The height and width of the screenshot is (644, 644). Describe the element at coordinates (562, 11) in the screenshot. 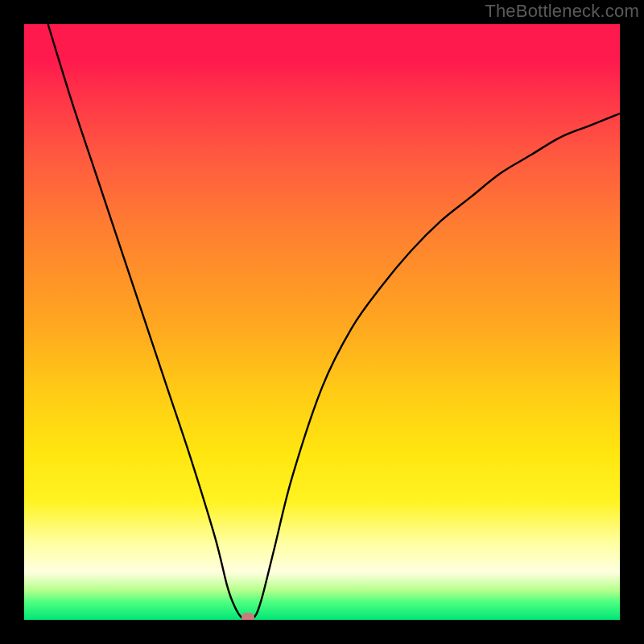

I see `watermark-text: TheBottleneck.com` at that location.